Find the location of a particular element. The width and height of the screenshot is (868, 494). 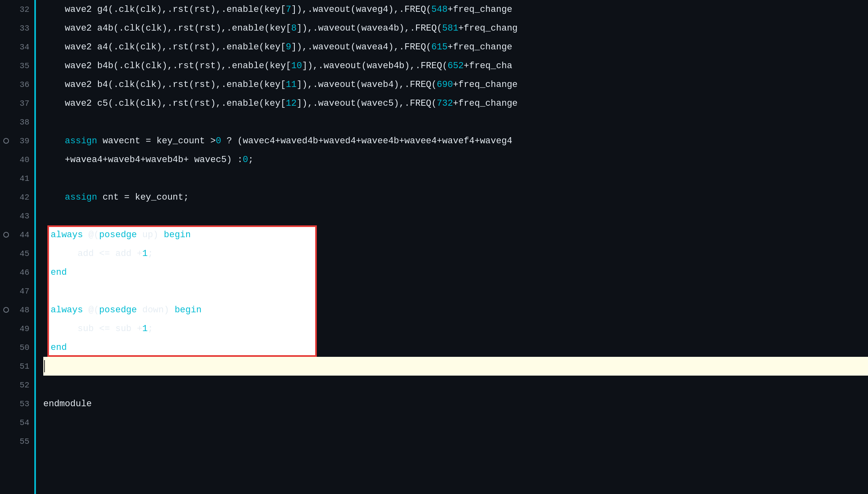

code-line-34: wave2 a4(.clk(clk),.rst(rst),.enable(key… is located at coordinates (456, 47).